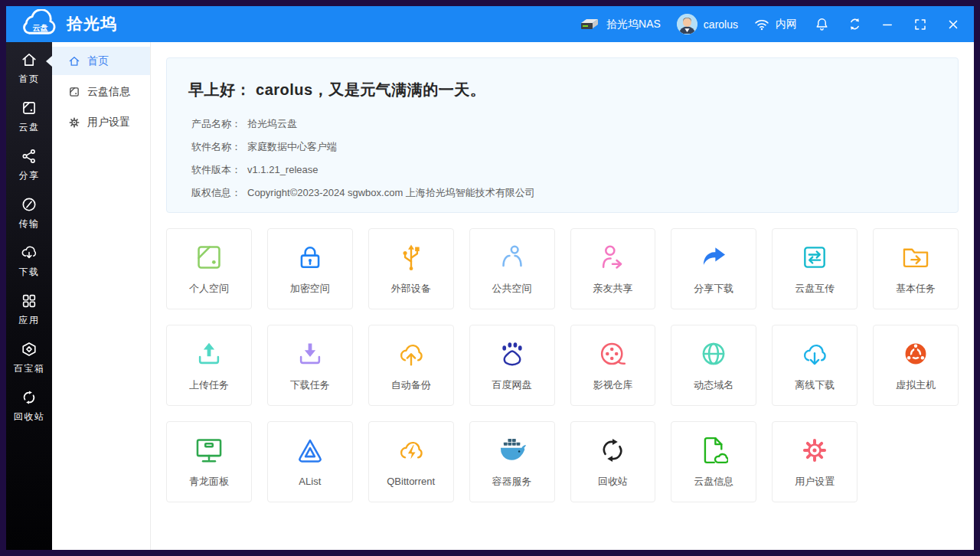 The height and width of the screenshot is (556, 980). I want to click on tile-user-settings: 用户设置, so click(815, 462).